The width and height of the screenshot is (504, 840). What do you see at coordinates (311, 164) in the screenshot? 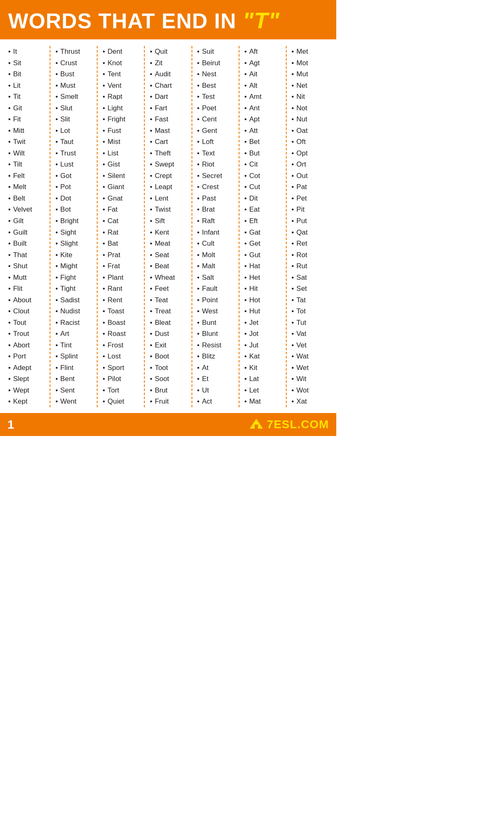
I see `list-item: Ort` at bounding box center [311, 164].